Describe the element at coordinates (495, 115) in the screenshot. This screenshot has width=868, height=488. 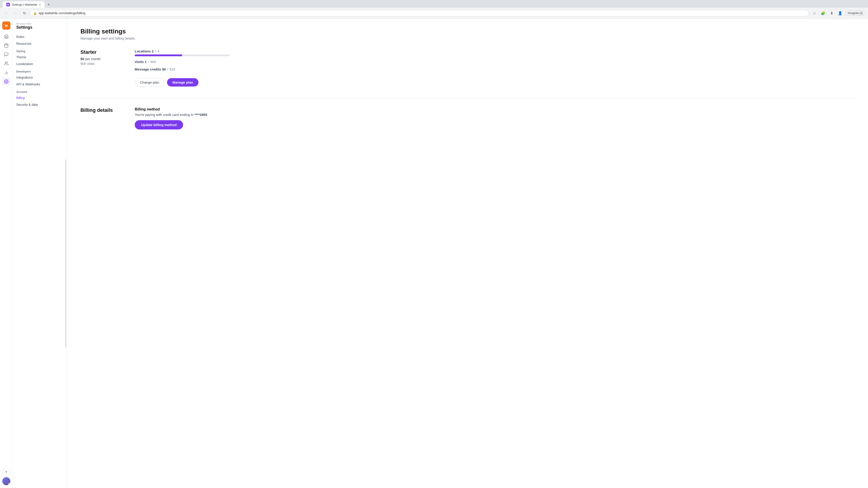
I see `billing-method-desc: You're paying with credit card ending in…` at that location.